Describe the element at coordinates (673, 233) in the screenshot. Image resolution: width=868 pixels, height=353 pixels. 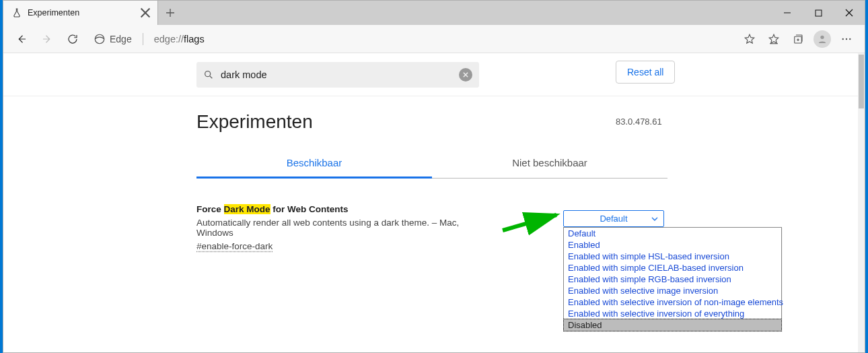
I see `dropdown-option: Default` at that location.